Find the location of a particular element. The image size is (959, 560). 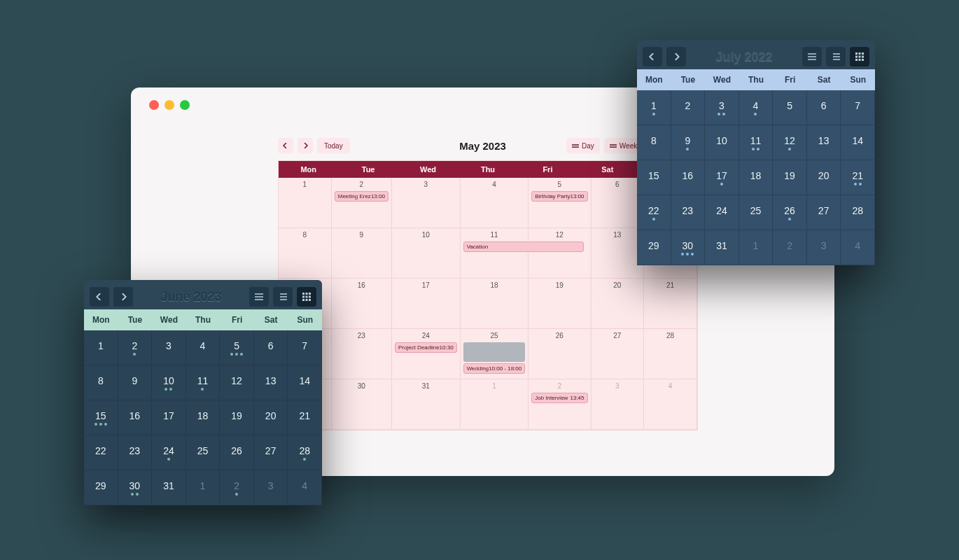

mini-day-cell: 11 is located at coordinates (756, 143).